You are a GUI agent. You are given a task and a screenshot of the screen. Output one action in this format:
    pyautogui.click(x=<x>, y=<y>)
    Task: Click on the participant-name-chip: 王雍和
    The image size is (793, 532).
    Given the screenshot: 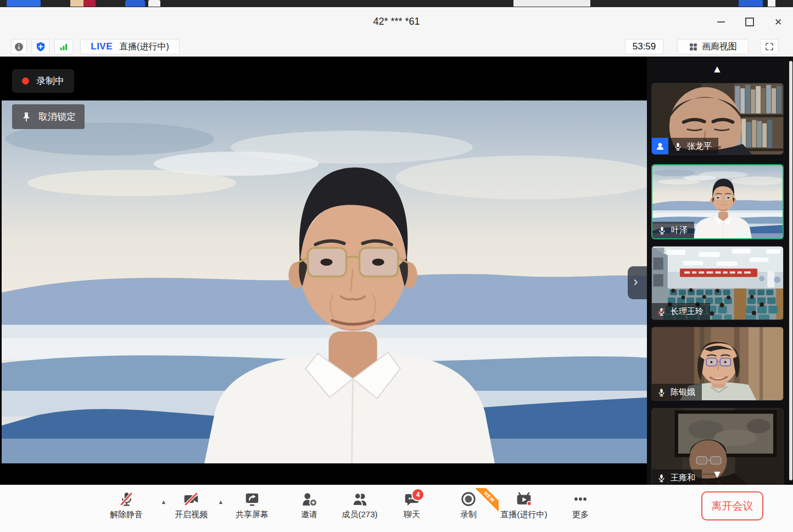 What is the action you would take?
    pyautogui.click(x=677, y=477)
    